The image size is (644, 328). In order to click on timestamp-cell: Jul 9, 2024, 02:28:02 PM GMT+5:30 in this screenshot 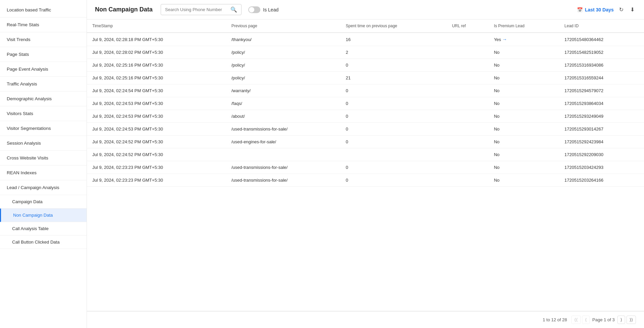, I will do `click(156, 52)`.